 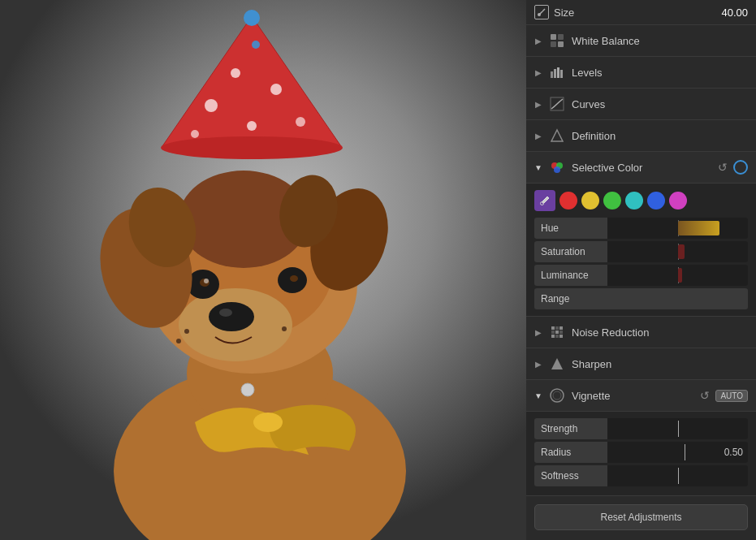 What do you see at coordinates (642, 299) in the screenshot?
I see `range-row: Range` at bounding box center [642, 299].